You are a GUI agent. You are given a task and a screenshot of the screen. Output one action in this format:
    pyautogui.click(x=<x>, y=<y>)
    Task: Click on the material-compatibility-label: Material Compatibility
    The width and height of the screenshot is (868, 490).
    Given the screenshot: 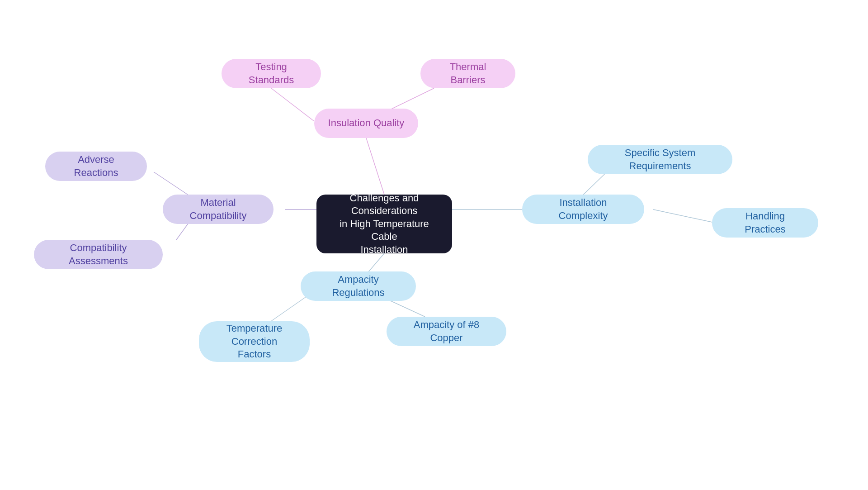 What is the action you would take?
    pyautogui.click(x=218, y=209)
    